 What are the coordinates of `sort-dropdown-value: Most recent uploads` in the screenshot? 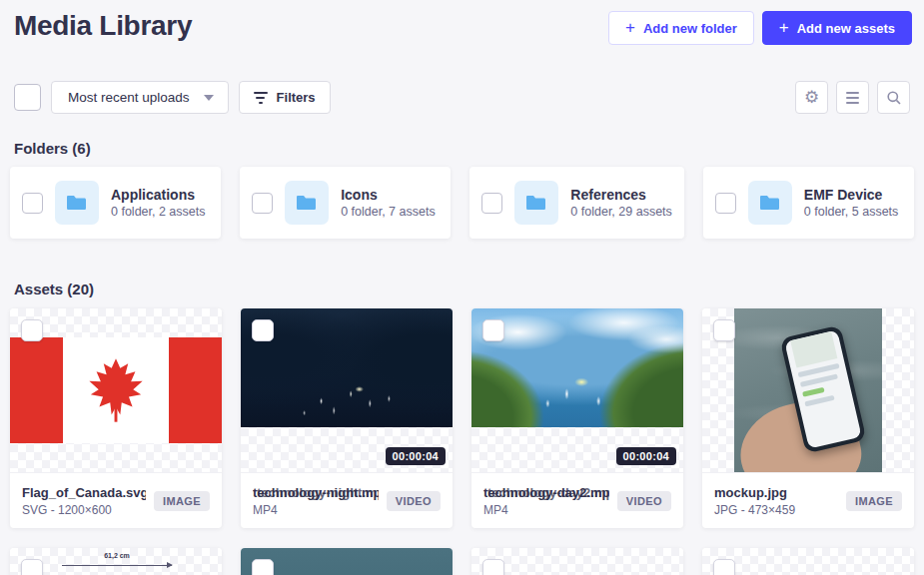 It's located at (129, 98).